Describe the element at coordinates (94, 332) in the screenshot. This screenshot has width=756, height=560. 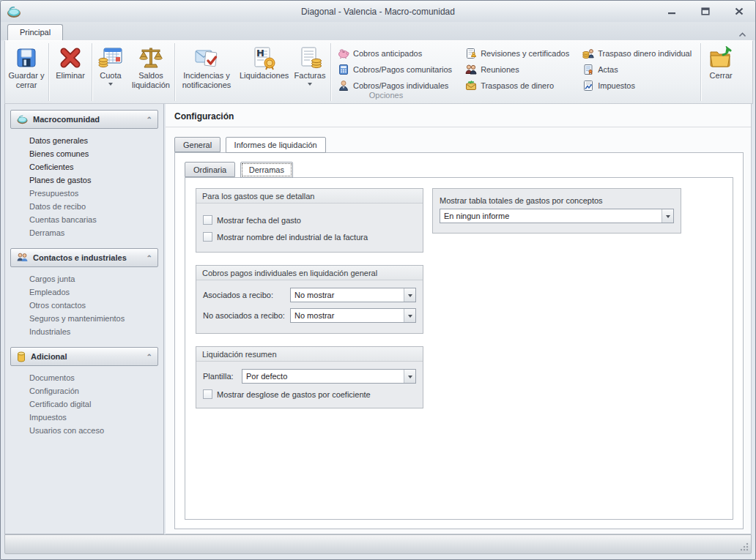
I see `sidebar-item-industriales: Industriales` at that location.